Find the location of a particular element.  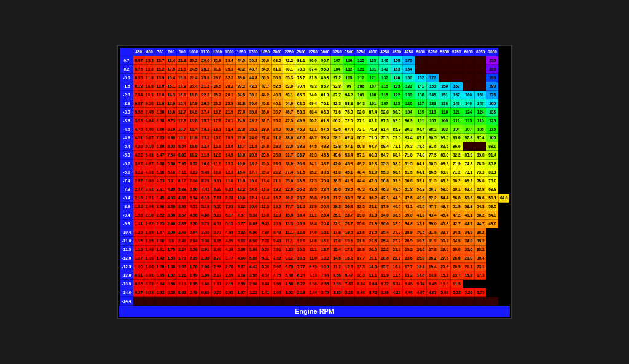

data-cell: 10.6 is located at coordinates (205, 164).